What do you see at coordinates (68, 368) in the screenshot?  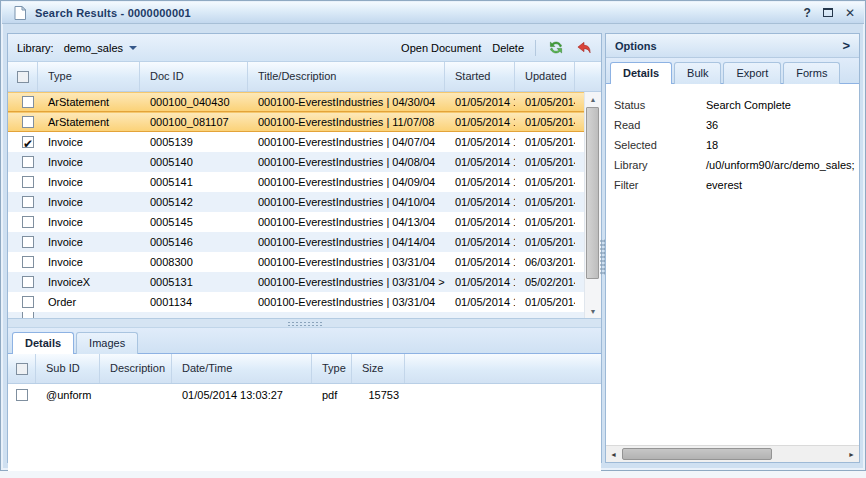 I see `column-header-sub-id: Sub ID` at bounding box center [68, 368].